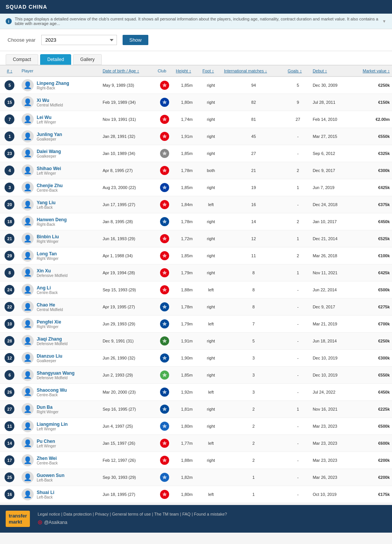 The height and width of the screenshot is (544, 392). I want to click on col-debut: Debut ↕, so click(330, 71).